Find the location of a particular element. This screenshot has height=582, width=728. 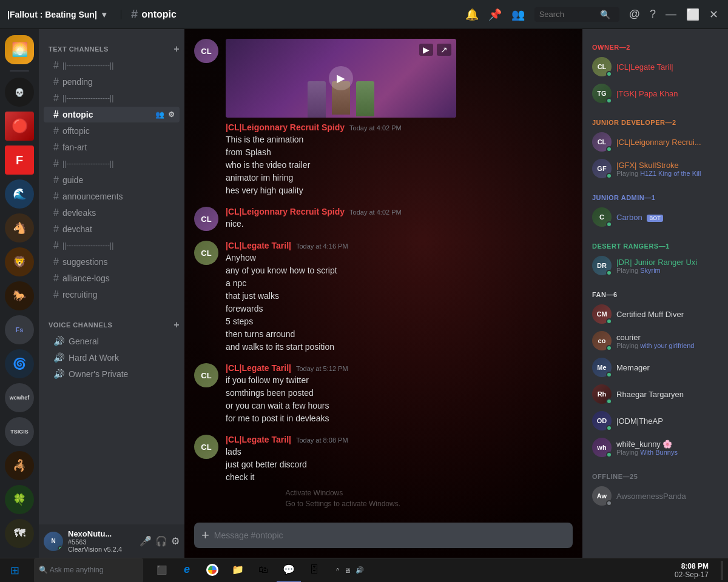

member-courier: co courier Playing with your girlfriend is located at coordinates (655, 341).